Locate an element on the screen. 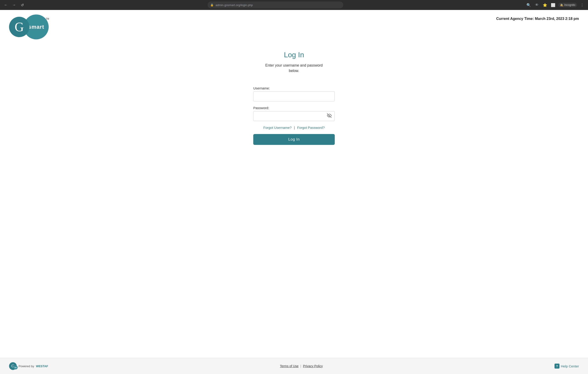 This screenshot has height=374, width=588. username-group: Username: is located at coordinates (294, 94).